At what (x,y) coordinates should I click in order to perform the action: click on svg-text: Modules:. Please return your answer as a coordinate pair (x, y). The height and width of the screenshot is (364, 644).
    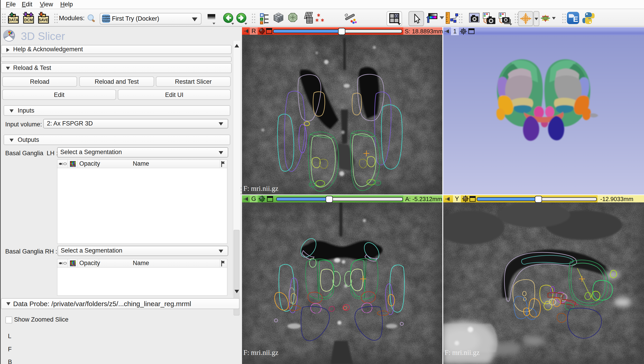
    Looking at the image, I should click on (72, 18).